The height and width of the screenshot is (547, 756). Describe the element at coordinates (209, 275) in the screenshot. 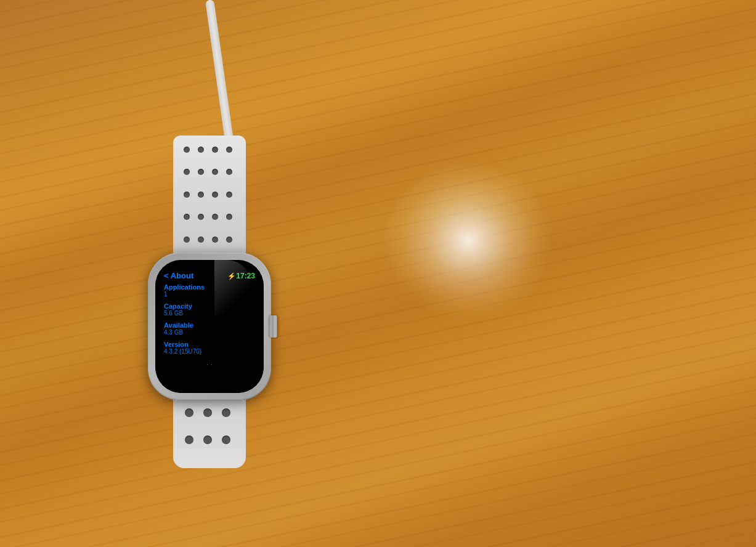

I see `screen-header: < About ⚡17:23` at that location.